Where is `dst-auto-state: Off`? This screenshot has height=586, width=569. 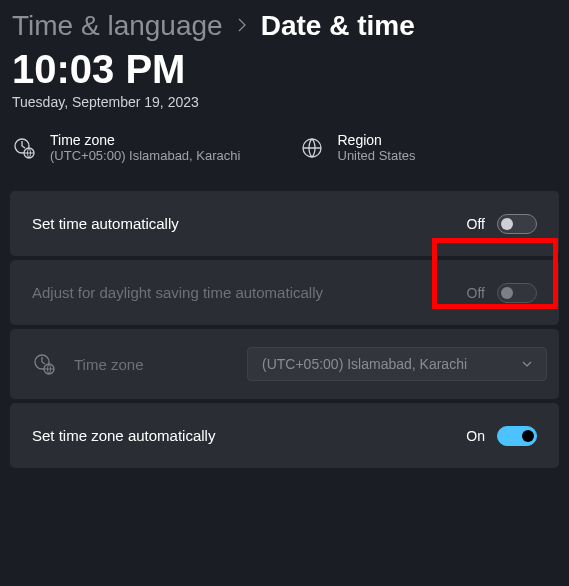
dst-auto-state: Off is located at coordinates (476, 293).